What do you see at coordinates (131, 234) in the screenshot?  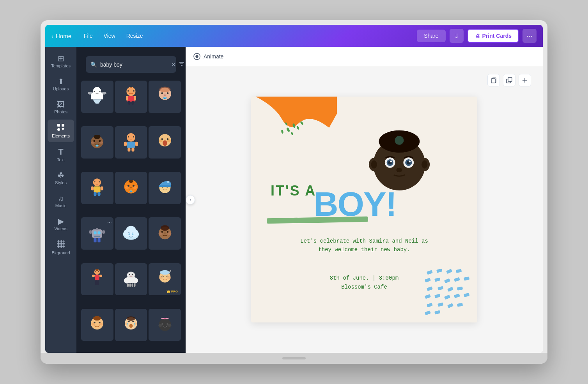 I see `element-baby-cloud` at bounding box center [131, 234].